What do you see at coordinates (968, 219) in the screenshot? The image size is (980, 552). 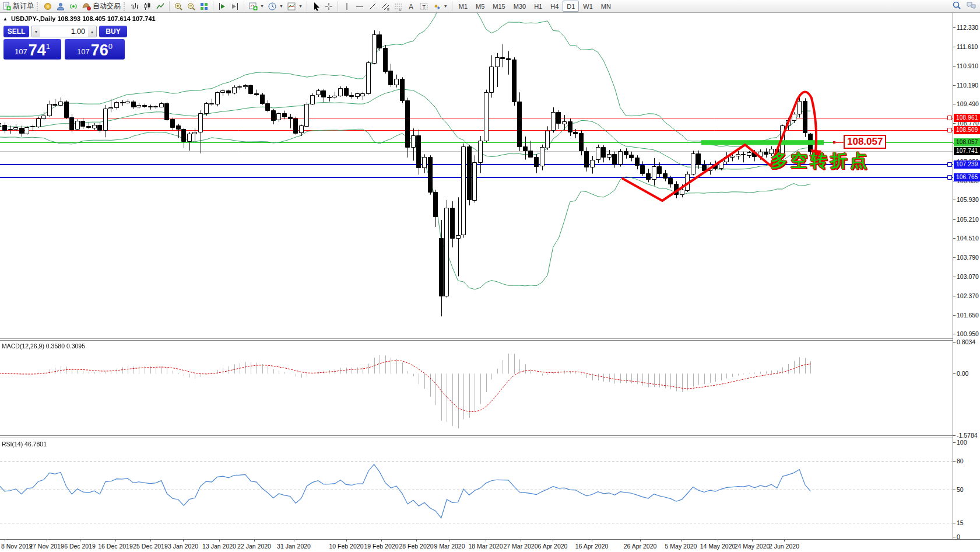 I see `price-tick-label: 105.210` at bounding box center [968, 219].